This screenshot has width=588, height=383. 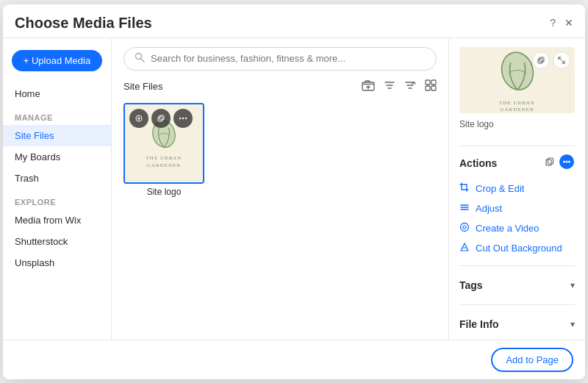 What do you see at coordinates (519, 248) in the screenshot?
I see `cut-out-bg-label: Cut Out Background` at bounding box center [519, 248].